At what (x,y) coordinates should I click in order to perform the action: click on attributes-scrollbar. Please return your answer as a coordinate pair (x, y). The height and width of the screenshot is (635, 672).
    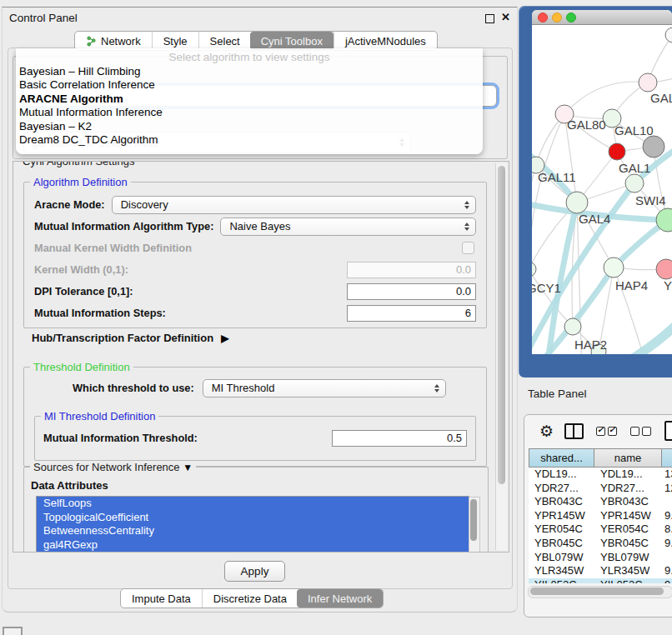
    Looking at the image, I should click on (474, 525).